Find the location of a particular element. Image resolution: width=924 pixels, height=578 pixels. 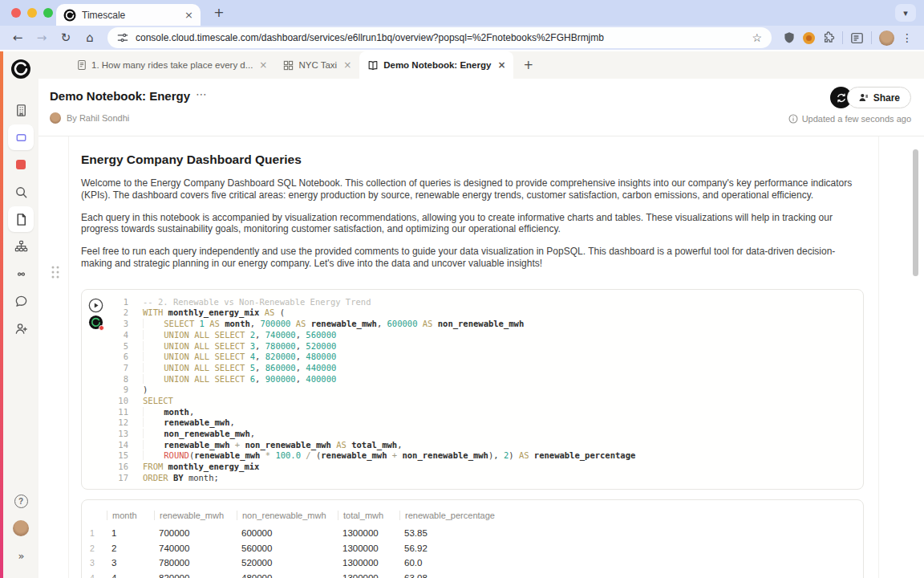

reload-button: ↻ is located at coordinates (66, 38).